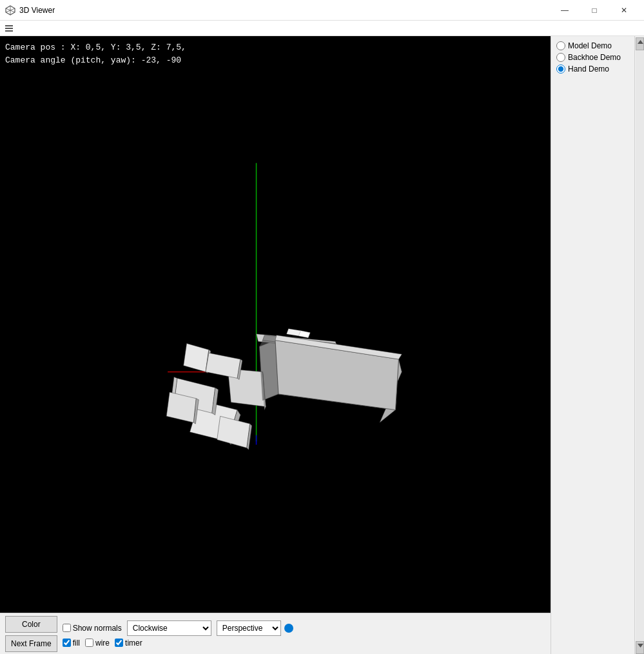 The width and height of the screenshot is (644, 654). Describe the element at coordinates (639, 648) in the screenshot. I see `scrollbar-down-arrow` at that location.